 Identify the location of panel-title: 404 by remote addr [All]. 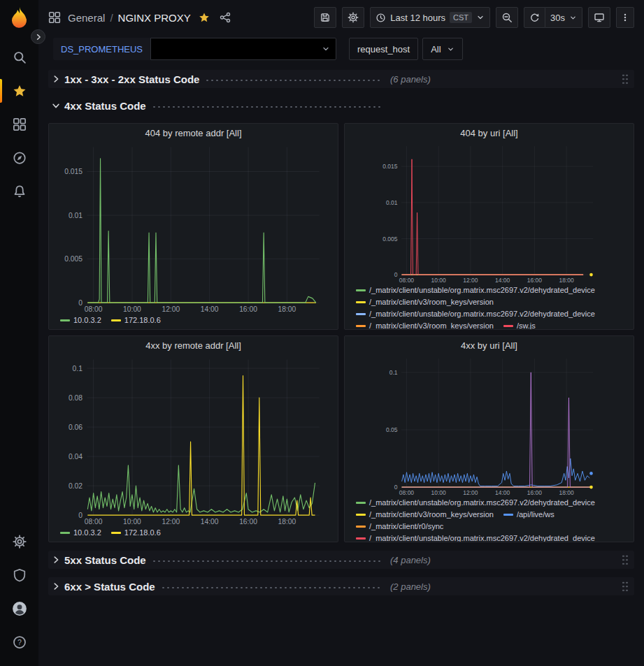
(193, 133).